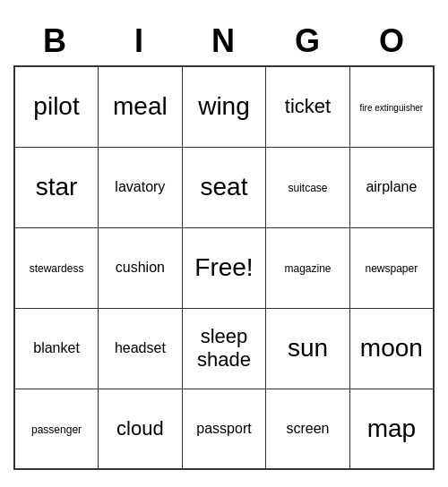 The image size is (448, 487). Describe the element at coordinates (140, 41) in the screenshot. I see `header-letter: I` at that location.